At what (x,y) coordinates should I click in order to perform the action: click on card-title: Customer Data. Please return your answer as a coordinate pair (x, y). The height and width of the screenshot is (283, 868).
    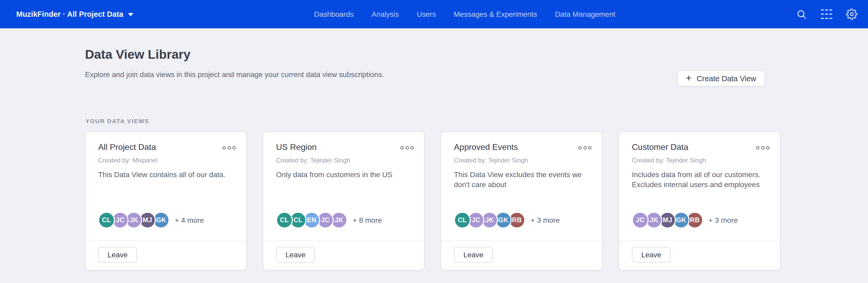
    Looking at the image, I should click on (660, 147).